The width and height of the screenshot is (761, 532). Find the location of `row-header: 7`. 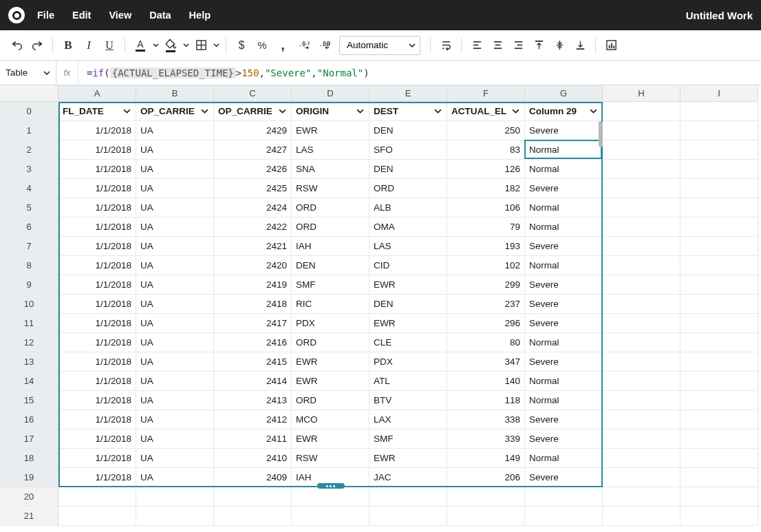

row-header: 7 is located at coordinates (29, 246).